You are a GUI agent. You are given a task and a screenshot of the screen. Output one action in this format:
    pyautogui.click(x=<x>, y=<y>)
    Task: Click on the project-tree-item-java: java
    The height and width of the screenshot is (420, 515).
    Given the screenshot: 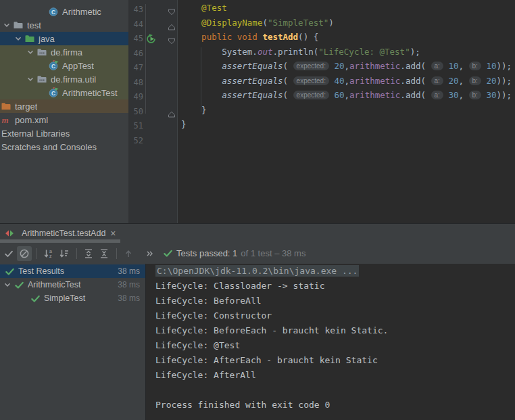 What is the action you would take?
    pyautogui.click(x=64, y=39)
    